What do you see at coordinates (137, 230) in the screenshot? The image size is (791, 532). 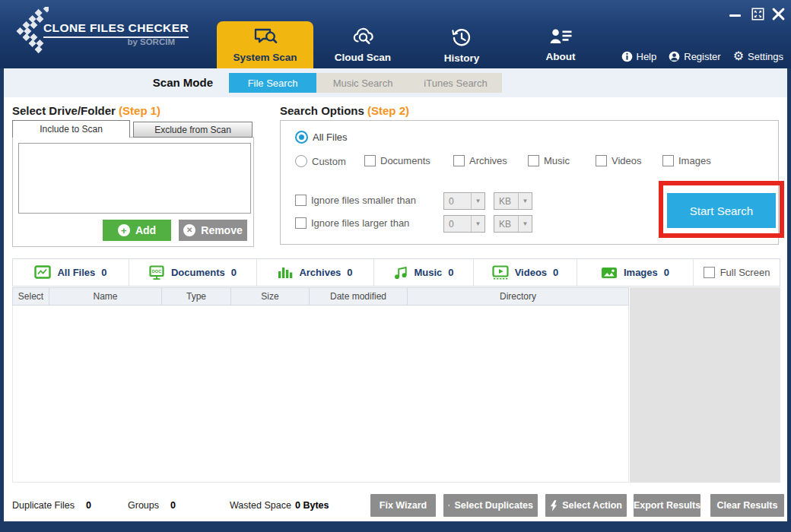 I see `add-button: + Add` at bounding box center [137, 230].